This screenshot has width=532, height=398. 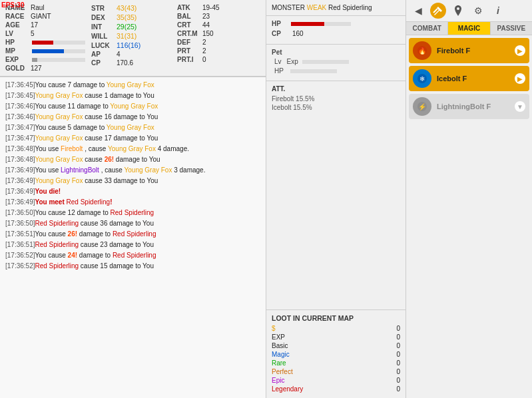 I want to click on lightning-icon: ⚡, so click(x=422, y=106).